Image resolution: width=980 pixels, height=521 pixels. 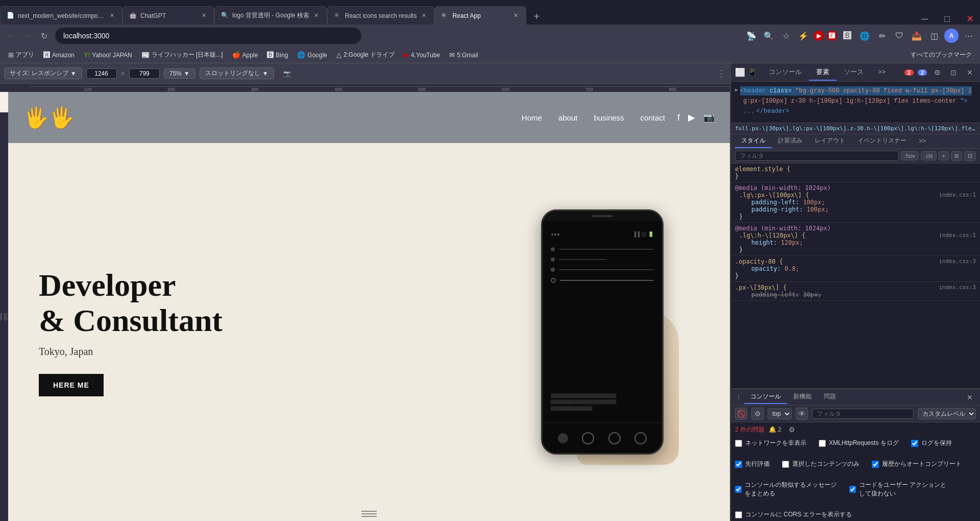 I want to click on checkbox-eager-eval: 先行評価, so click(x=752, y=464).